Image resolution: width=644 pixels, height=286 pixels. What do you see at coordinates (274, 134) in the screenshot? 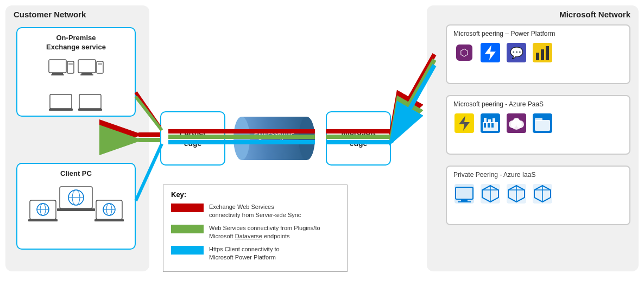
I see `svg-text: ExpressRoute` at bounding box center [274, 134].